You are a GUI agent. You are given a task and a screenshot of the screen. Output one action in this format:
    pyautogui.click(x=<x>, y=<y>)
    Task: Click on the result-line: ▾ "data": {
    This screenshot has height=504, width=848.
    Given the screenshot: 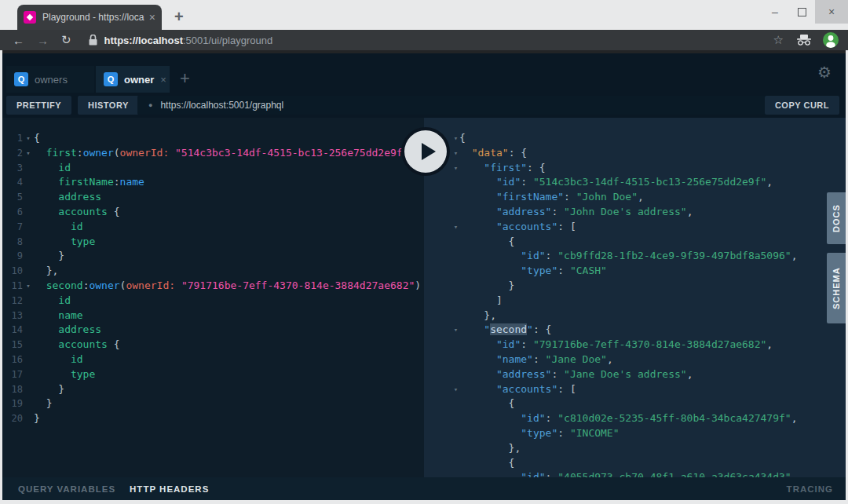 What is the action you would take?
    pyautogui.click(x=634, y=154)
    